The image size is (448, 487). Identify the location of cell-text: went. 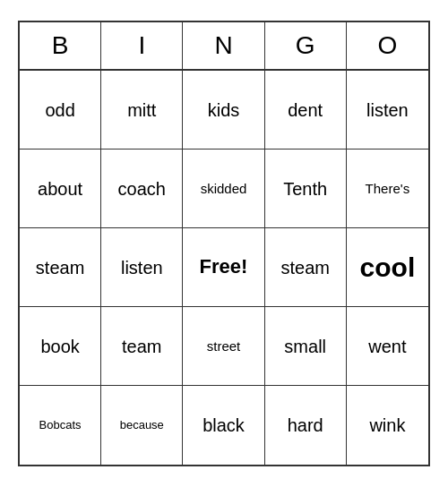
(387, 346).